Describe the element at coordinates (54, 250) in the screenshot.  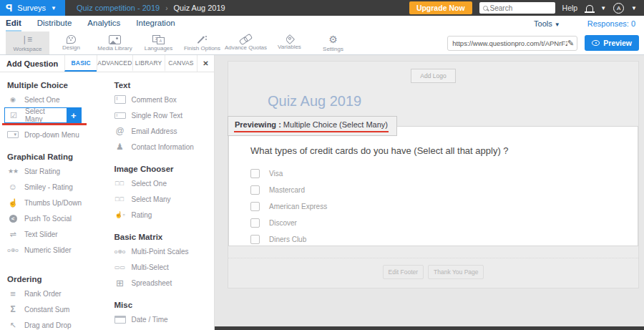
I see `question-type-item: Numeric Slider` at that location.